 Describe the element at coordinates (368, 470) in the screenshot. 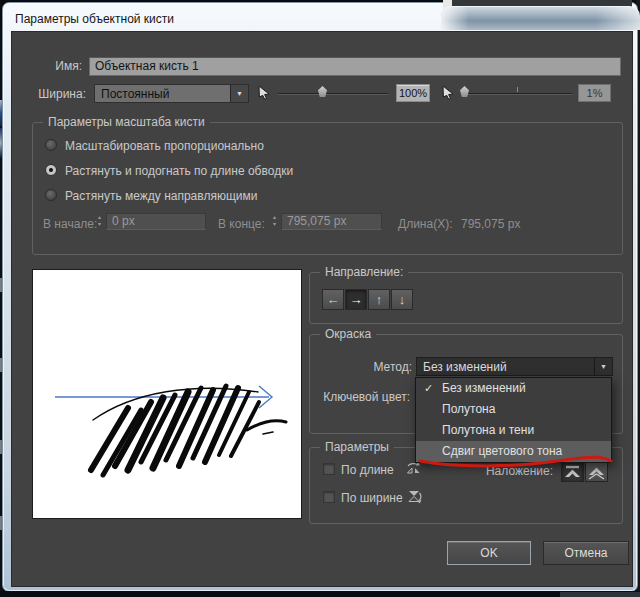

I see `flip-along-label: По длине` at that location.